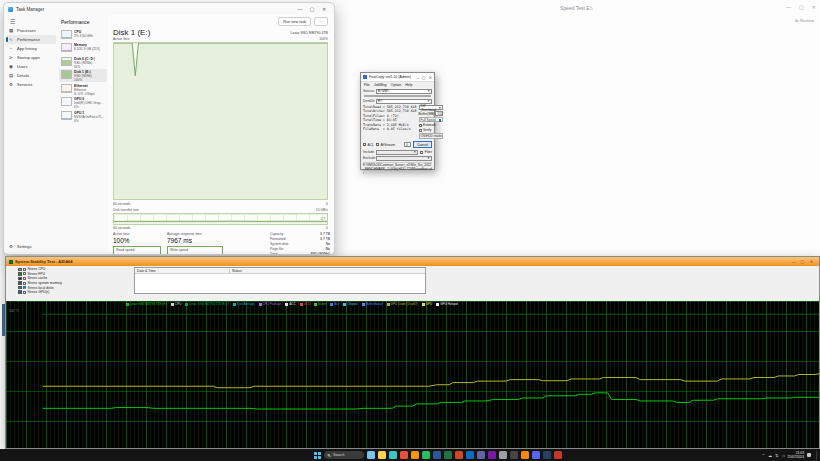  Describe the element at coordinates (31, 58) in the screenshot. I see `sidebar-item-startup-apps: ⊳Startup apps` at that location.